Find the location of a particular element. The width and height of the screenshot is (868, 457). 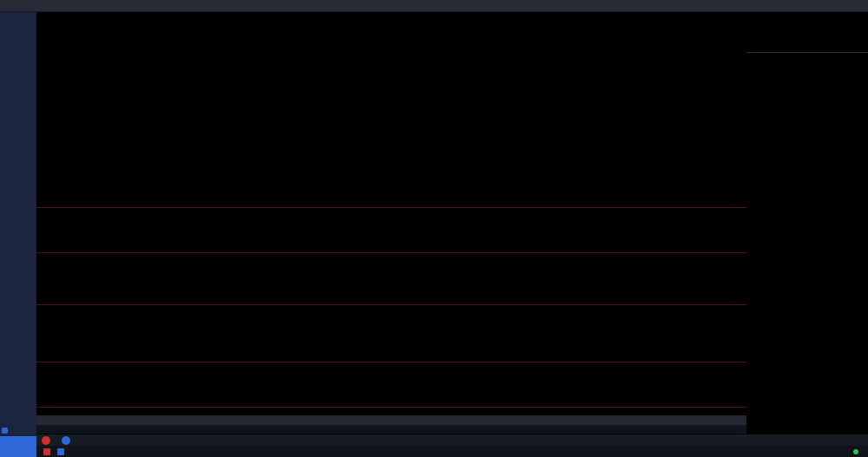

boll-indicator-panel is located at coordinates (391, 334).